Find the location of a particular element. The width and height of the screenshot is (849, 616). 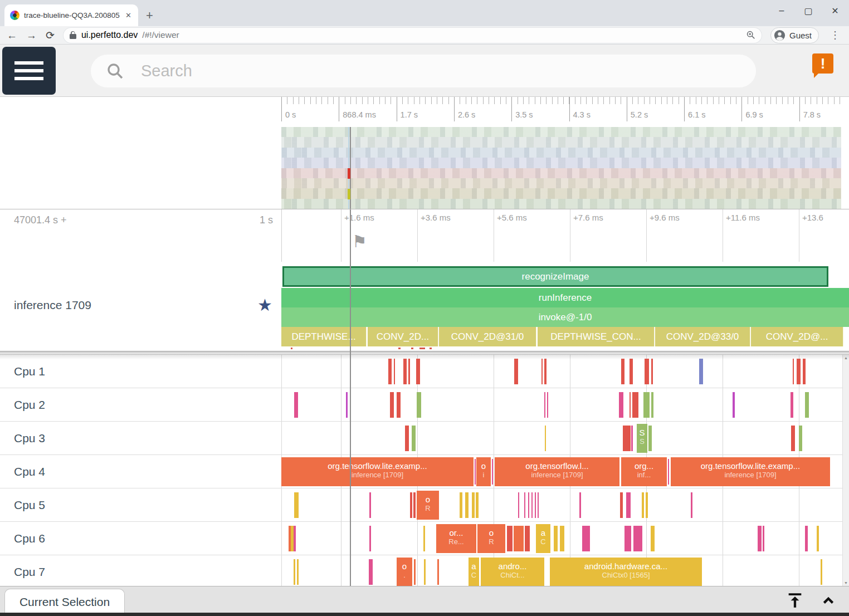

browser-menu-icon: ⋮ is located at coordinates (835, 35).